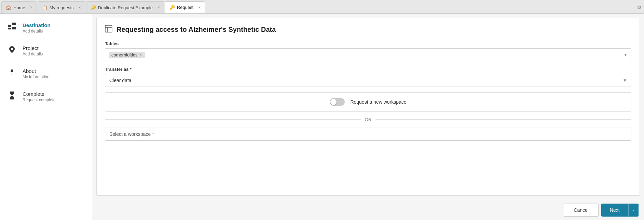  I want to click on tab-my-requests: 📋 My requests ×, so click(61, 8).